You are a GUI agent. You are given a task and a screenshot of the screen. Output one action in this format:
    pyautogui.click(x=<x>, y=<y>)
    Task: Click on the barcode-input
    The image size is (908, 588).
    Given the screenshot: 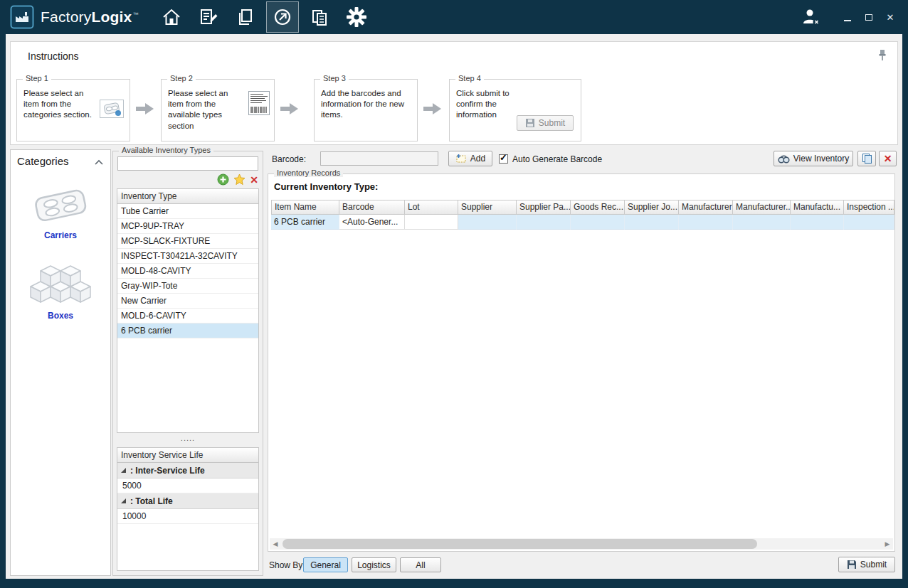 What is the action you would take?
    pyautogui.click(x=379, y=159)
    